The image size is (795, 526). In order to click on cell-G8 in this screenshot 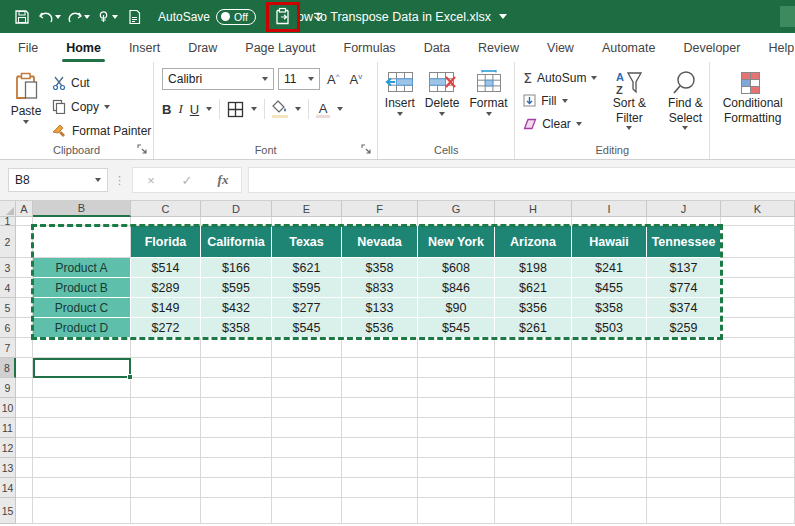, I will do `click(456, 368)`.